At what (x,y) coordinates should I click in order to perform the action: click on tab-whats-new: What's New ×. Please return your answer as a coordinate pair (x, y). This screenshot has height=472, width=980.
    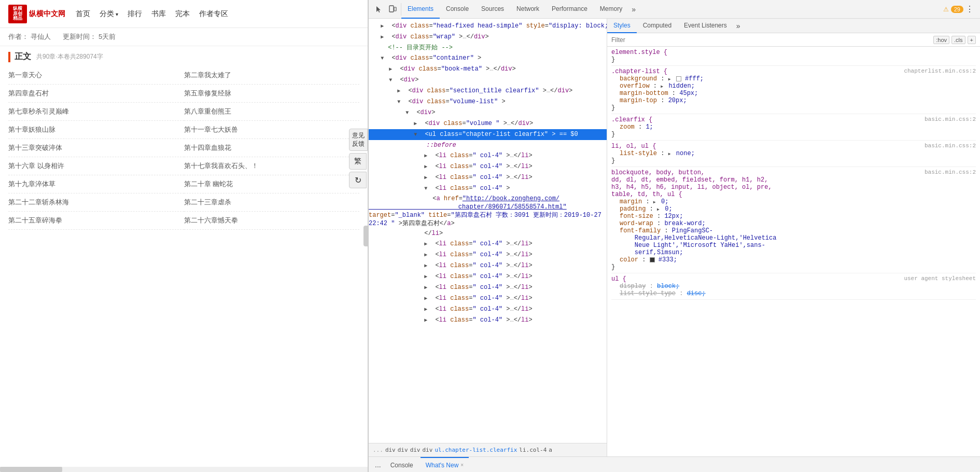
    Looking at the image, I should click on (445, 465).